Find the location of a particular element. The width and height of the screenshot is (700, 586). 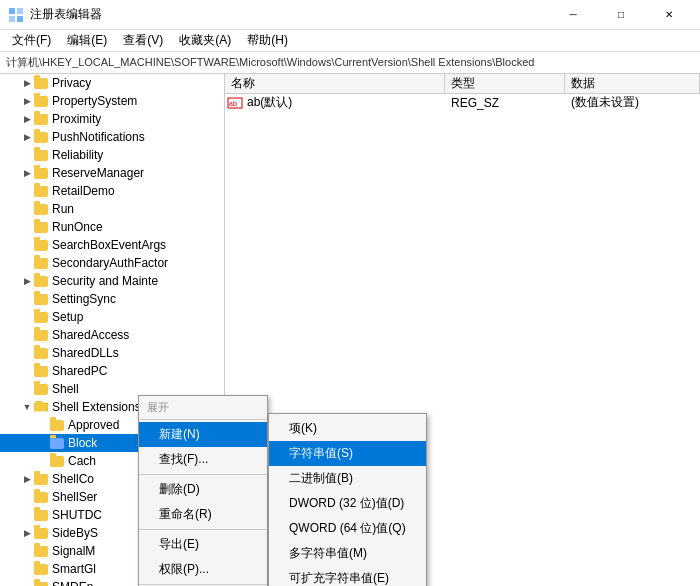

tree-item-reliability: ▶ Reliability is located at coordinates (112, 155).